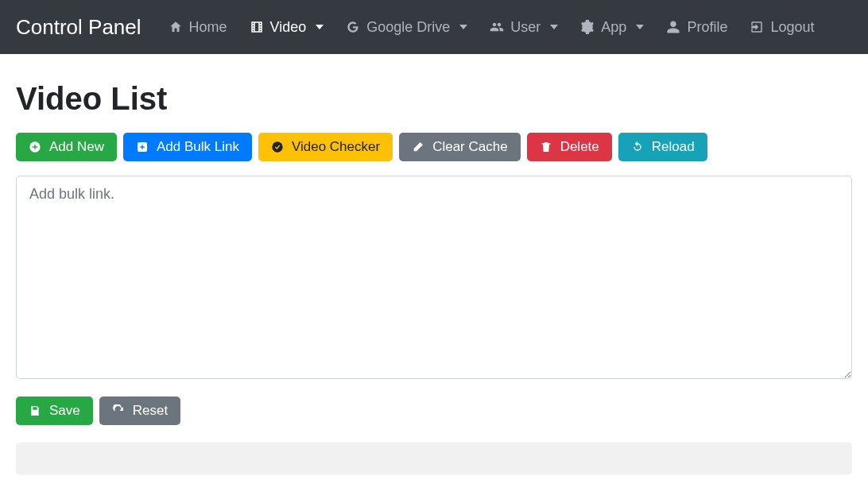 The width and height of the screenshot is (868, 499). What do you see at coordinates (434, 458) in the screenshot?
I see `results-card` at bounding box center [434, 458].